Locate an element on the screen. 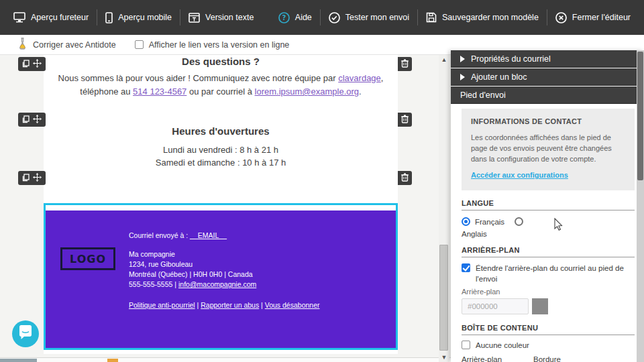 The width and height of the screenshot is (644, 362). chat-widget-button is located at coordinates (25, 334).